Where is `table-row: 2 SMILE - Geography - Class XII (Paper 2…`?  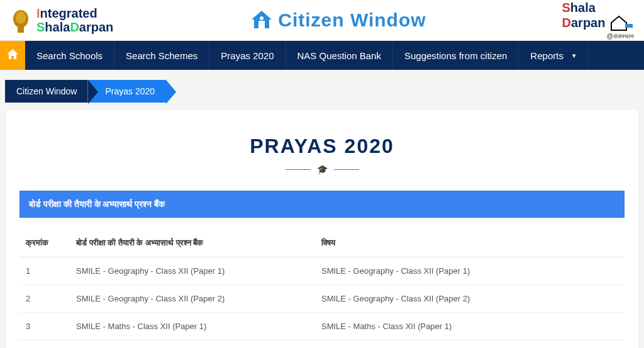
table-row: 2 SMILE - Geography - Class XII (Paper 2… is located at coordinates (322, 299).